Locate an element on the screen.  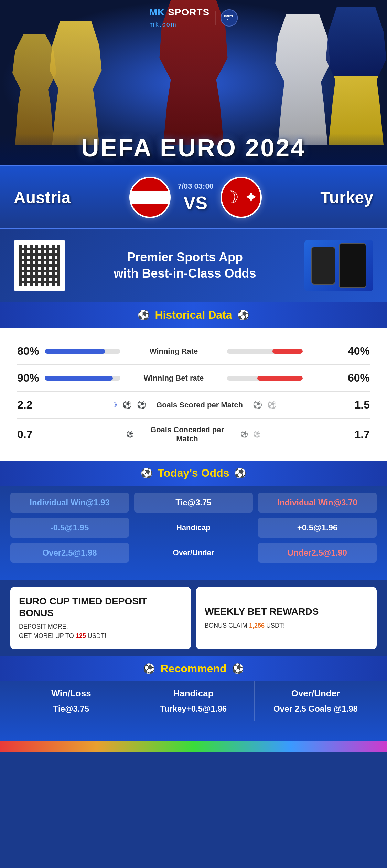
bonus-deposit-desc: DEPOSIT MORE, GET MORE! UP TO 125 USDT! is located at coordinates (100, 631).